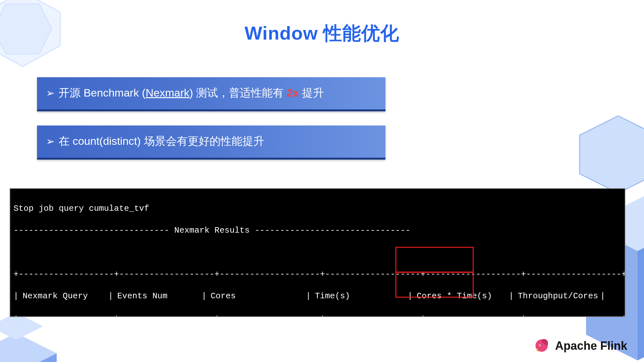  What do you see at coordinates (167, 93) in the screenshot?
I see `nexmark-link: Nexmark` at bounding box center [167, 93].